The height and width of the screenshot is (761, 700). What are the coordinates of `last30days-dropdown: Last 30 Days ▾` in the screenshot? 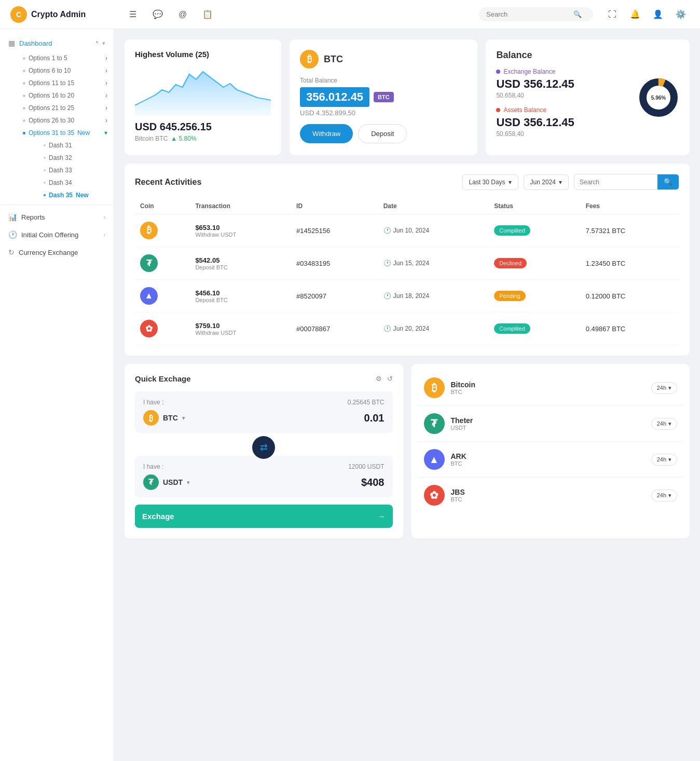 It's located at (490, 182).